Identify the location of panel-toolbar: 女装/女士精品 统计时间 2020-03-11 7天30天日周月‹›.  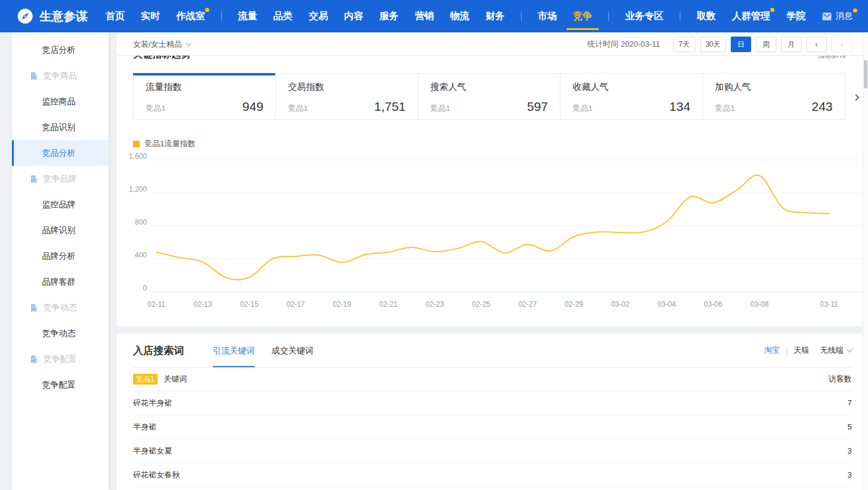
(493, 44).